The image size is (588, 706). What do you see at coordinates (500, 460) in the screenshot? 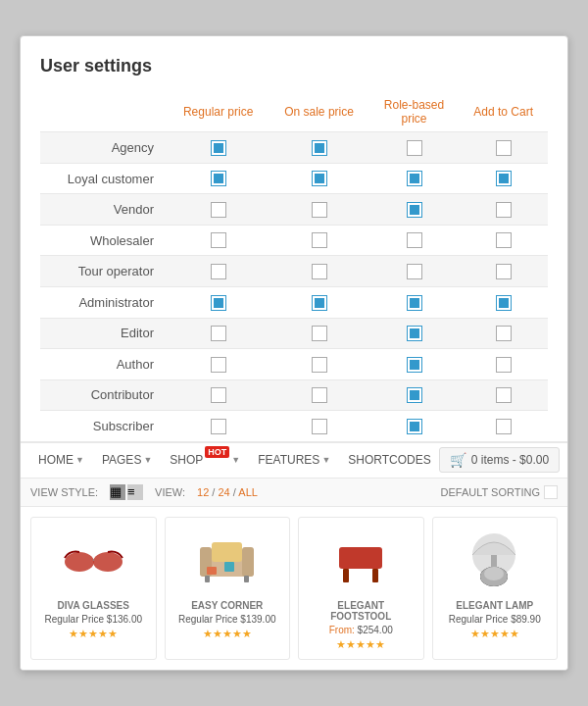
I see `cart-button: 🛒 0 items - $0.00` at bounding box center [500, 460].